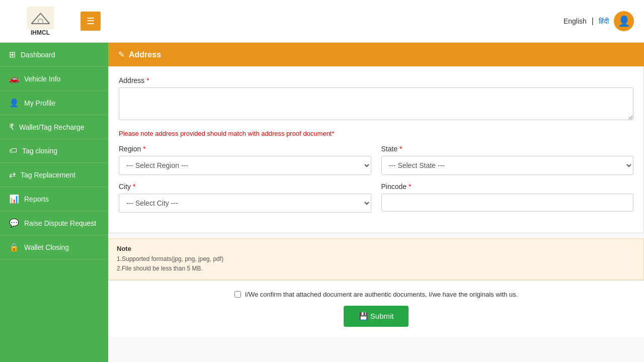 The height and width of the screenshot is (362, 644). Describe the element at coordinates (376, 259) in the screenshot. I see `note-item-1: 1.Supported formats(jpg, png, jpeg, pdf)` at that location.